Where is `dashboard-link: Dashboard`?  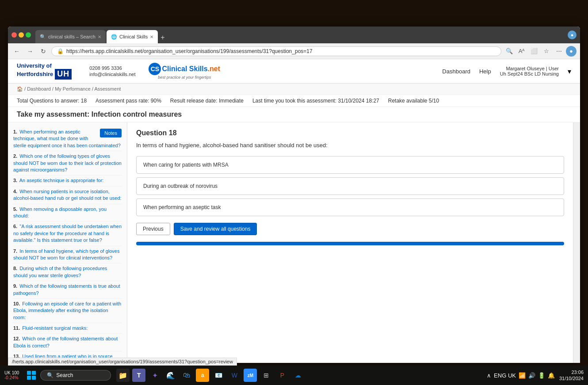 dashboard-link: Dashboard is located at coordinates (456, 72).